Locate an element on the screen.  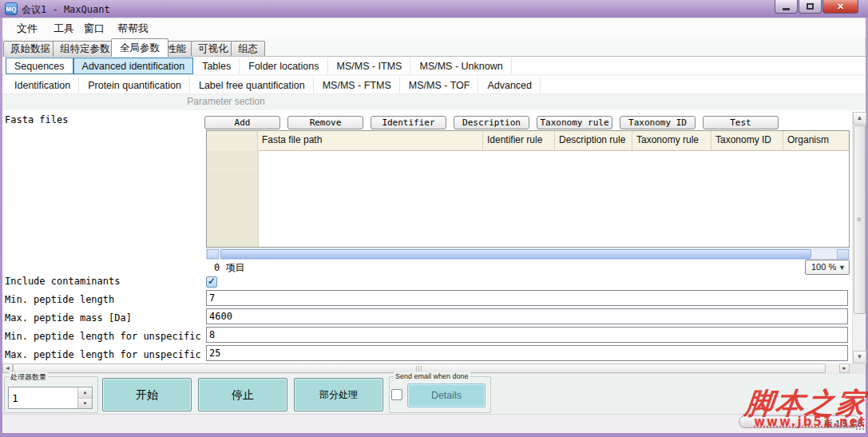
column-identifier-rule: Identifier rule is located at coordinates (519, 141).